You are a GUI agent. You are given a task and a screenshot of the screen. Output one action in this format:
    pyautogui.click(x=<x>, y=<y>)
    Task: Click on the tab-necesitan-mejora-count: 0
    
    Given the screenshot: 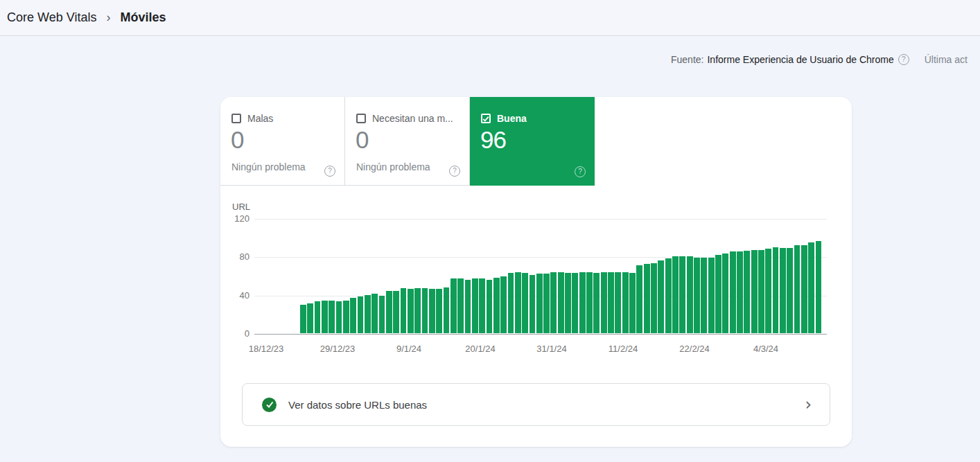 What is the action you would take?
    pyautogui.click(x=362, y=140)
    